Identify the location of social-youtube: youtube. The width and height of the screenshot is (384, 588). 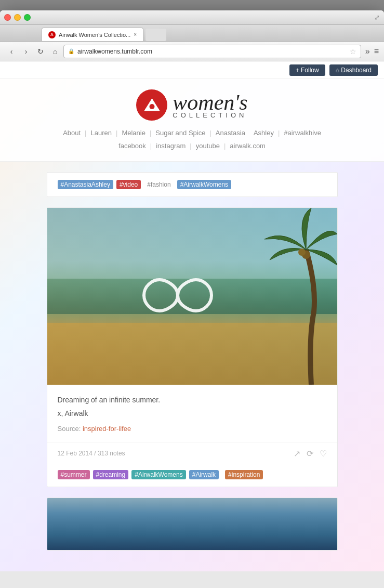
(208, 146).